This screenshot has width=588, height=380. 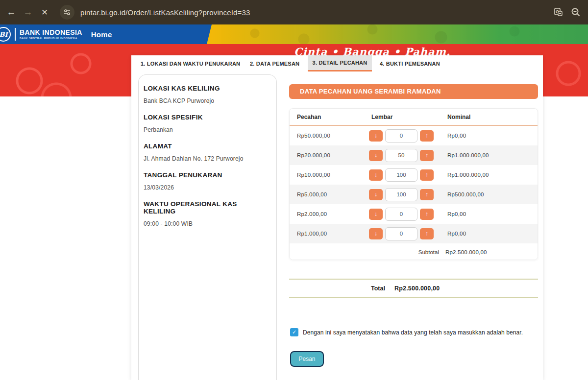 What do you see at coordinates (491, 194) in the screenshot?
I see `nominal-value: Rp500.000,00` at bounding box center [491, 194].